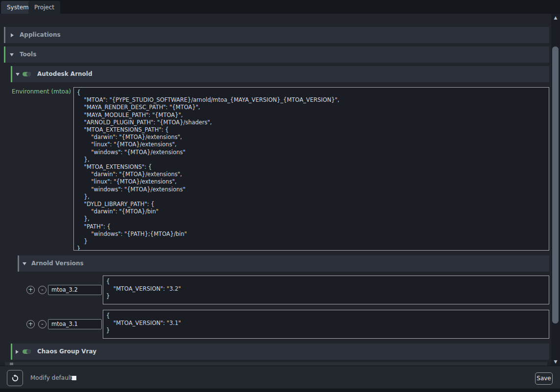 The height and width of the screenshot is (392, 560). What do you see at coordinates (40, 92) in the screenshot?
I see `environment-label: Environment (mtoa)` at bounding box center [40, 92].